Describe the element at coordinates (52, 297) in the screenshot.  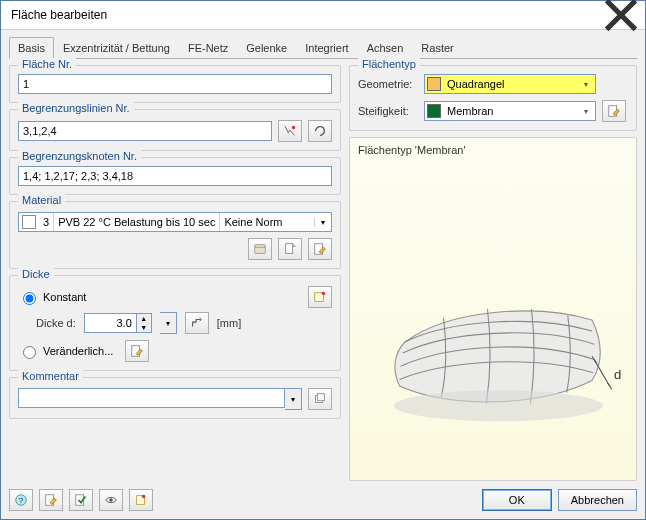
I see `thickness-constant-radio: Konstant` at that location.